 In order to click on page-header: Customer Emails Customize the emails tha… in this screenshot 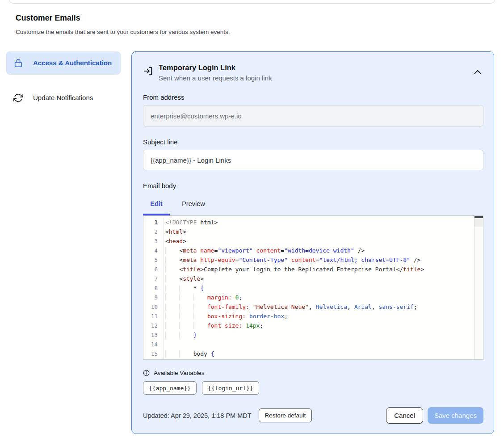, I will do `click(252, 18)`.